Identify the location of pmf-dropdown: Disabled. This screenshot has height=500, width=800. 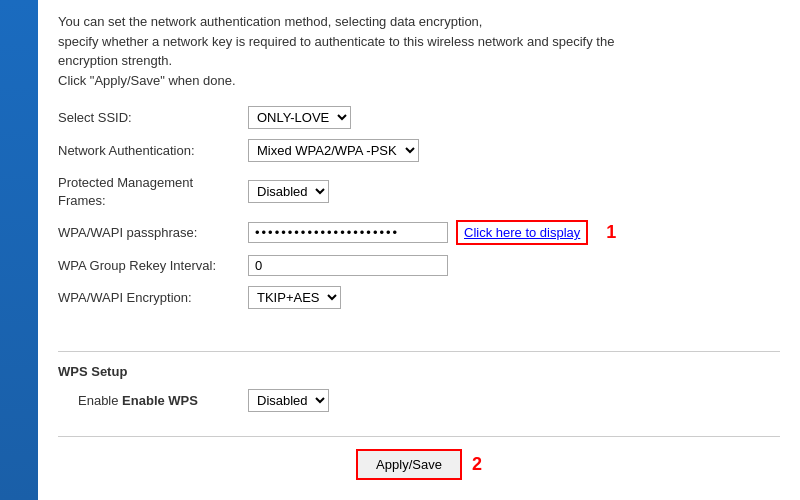
(288, 192).